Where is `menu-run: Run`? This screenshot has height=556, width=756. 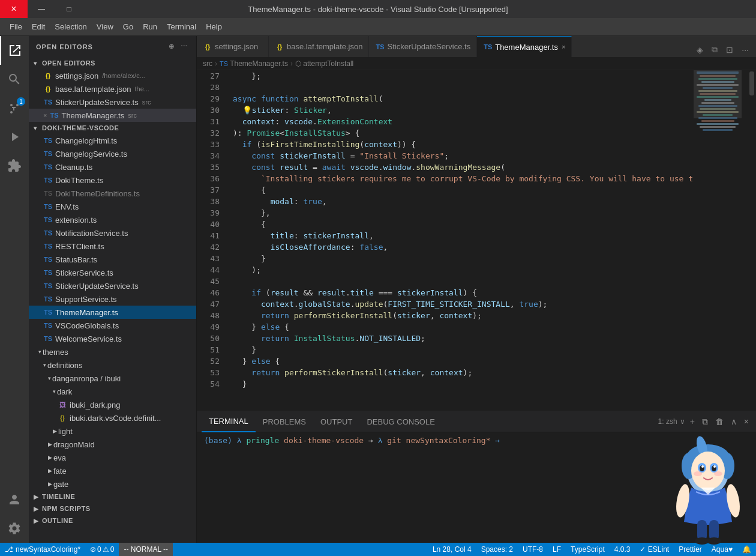
menu-run: Run is located at coordinates (150, 26).